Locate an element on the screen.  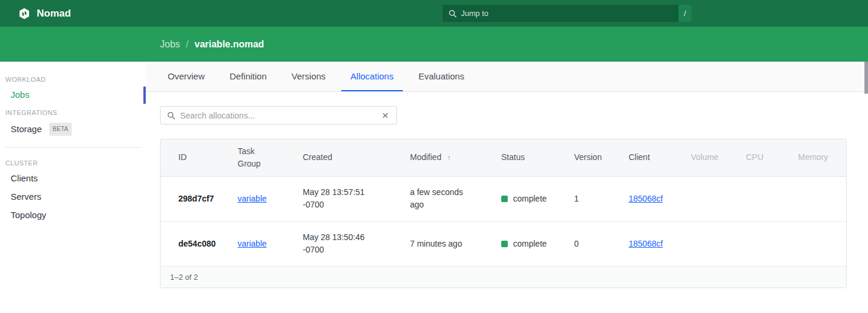
tab-overview: Overview is located at coordinates (186, 76).